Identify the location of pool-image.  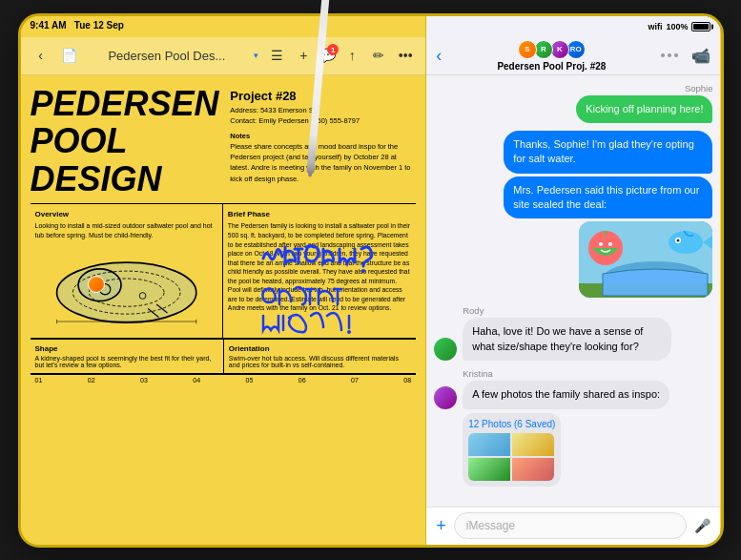
(646, 259).